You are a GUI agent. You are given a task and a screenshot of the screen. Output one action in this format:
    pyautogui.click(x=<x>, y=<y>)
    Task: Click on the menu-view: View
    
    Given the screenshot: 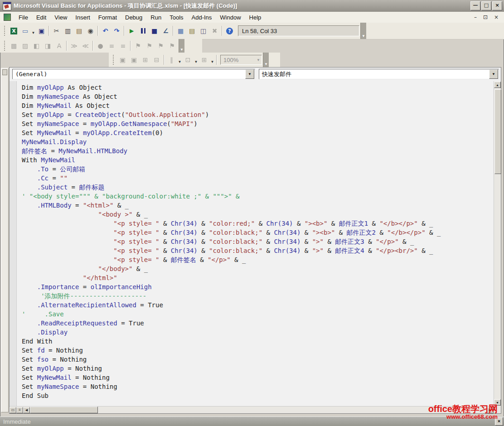 What is the action you would take?
    pyautogui.click(x=61, y=17)
    